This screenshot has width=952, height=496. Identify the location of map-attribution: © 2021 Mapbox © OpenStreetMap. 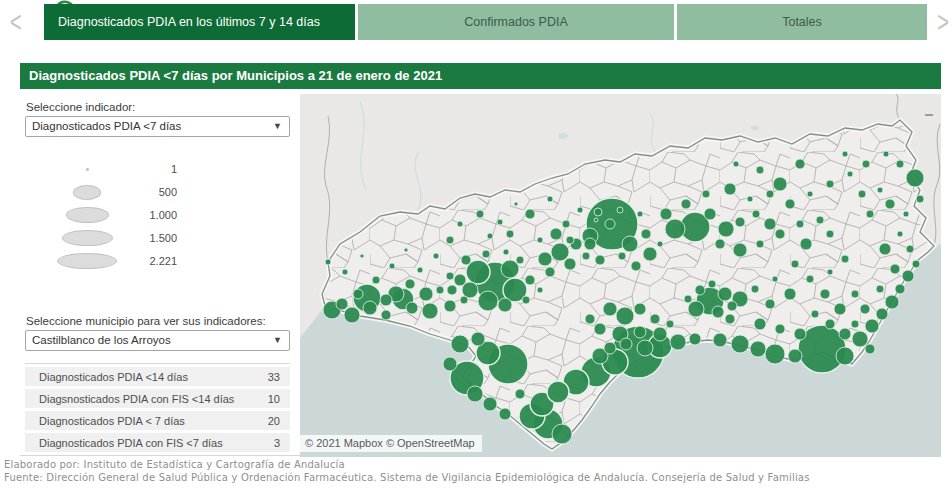
(391, 444).